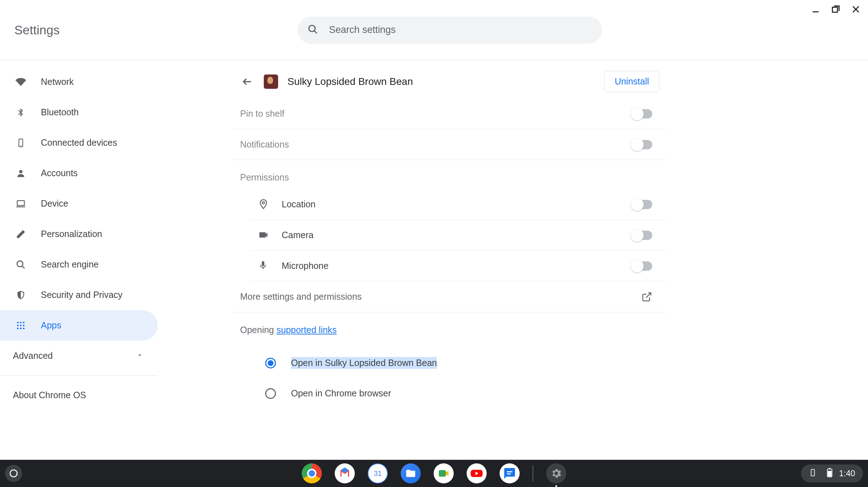  I want to click on location-toggle, so click(642, 204).